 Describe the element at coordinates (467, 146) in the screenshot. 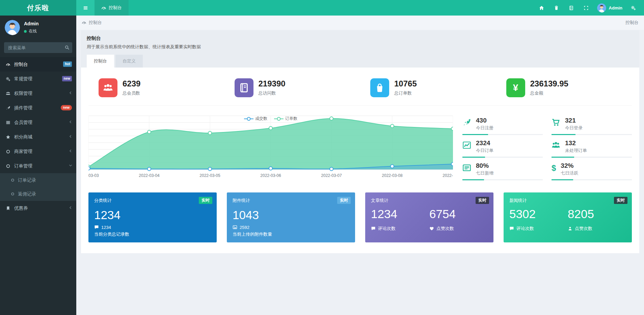

I see `chart-line-icon` at that location.